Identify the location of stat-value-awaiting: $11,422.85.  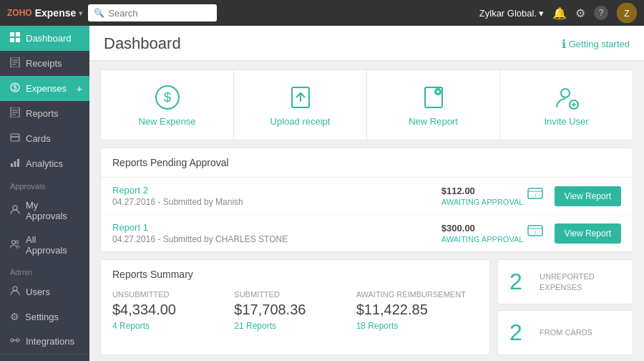
(417, 309).